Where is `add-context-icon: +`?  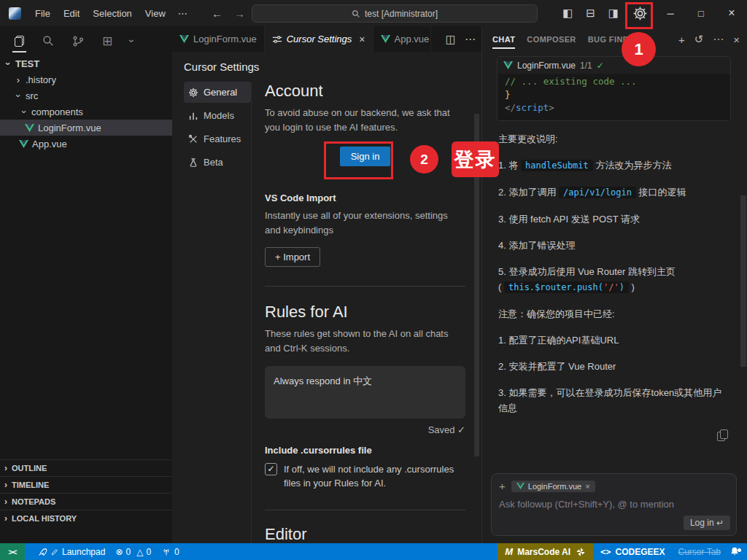 add-context-icon: + is located at coordinates (502, 486).